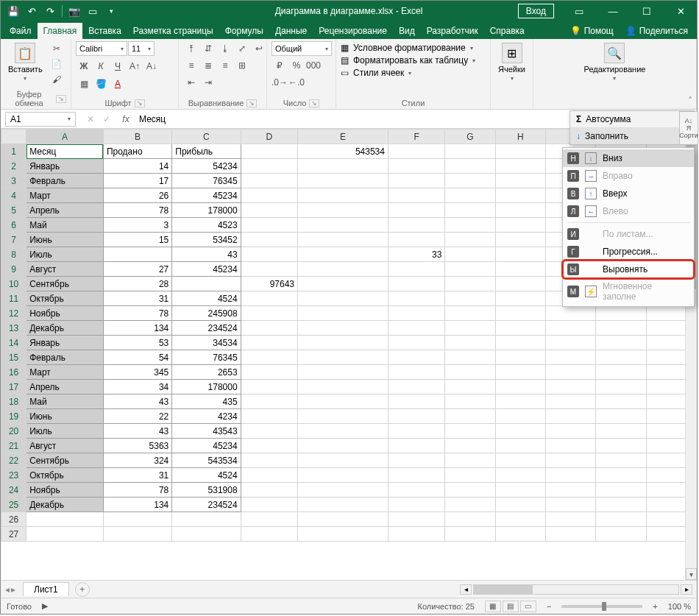 The image size is (699, 616). I want to click on cell: 31, so click(137, 475).